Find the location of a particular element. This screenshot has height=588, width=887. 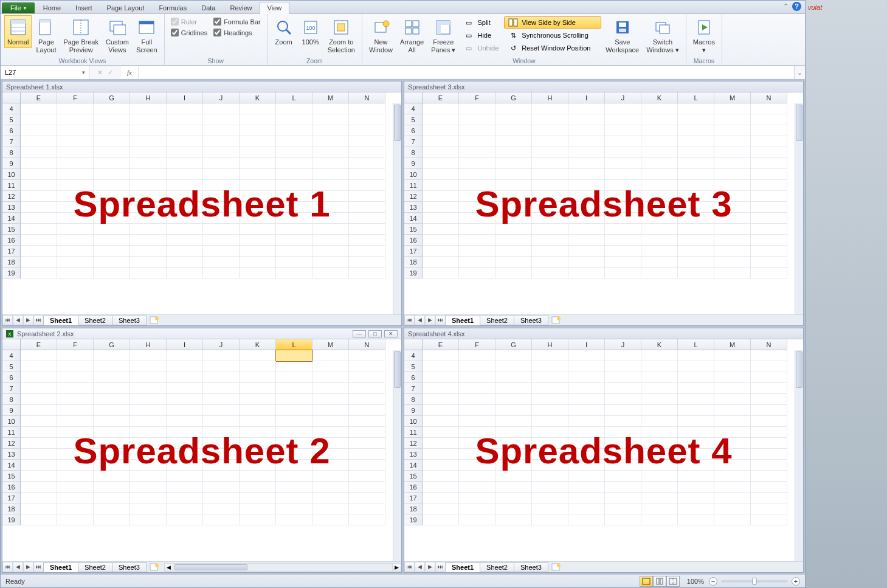

tab-nav-first: ⏮ is located at coordinates (7, 320).